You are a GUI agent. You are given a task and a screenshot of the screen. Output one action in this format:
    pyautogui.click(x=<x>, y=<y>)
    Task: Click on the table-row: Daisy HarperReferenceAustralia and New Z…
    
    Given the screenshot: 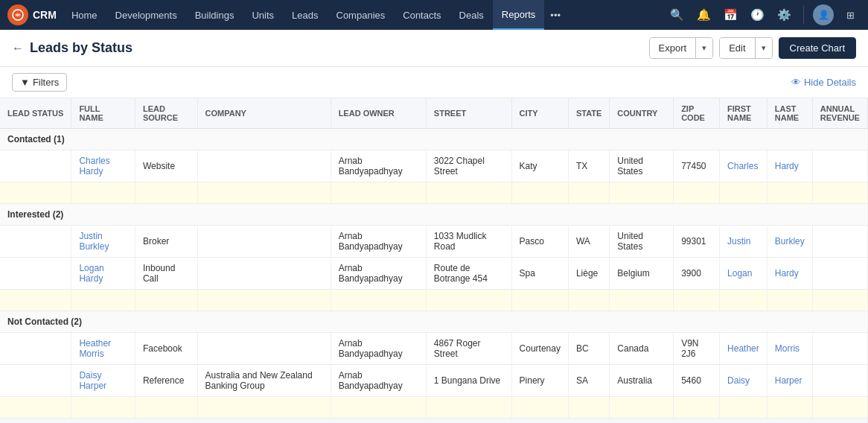 What is the action you would take?
    pyautogui.click(x=434, y=381)
    